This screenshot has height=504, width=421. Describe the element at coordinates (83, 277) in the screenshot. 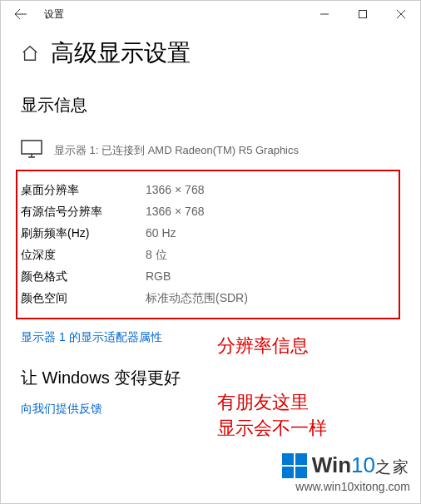

I see `info-label: 颜色格式` at that location.